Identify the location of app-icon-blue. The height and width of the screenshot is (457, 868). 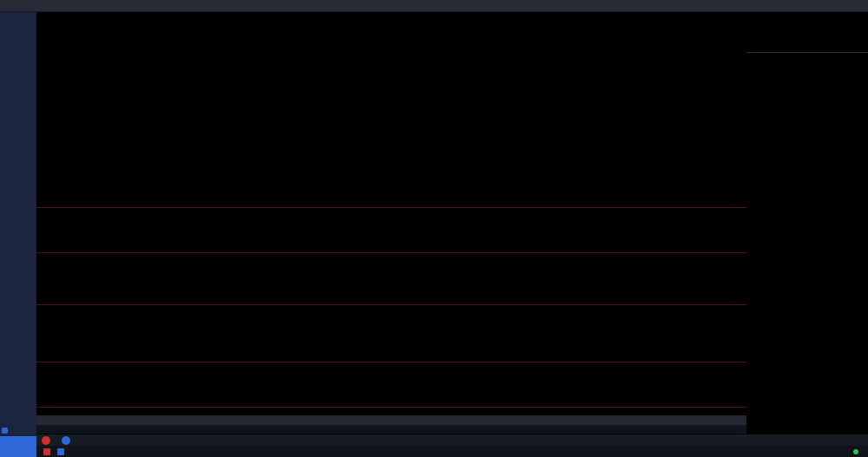
(61, 452).